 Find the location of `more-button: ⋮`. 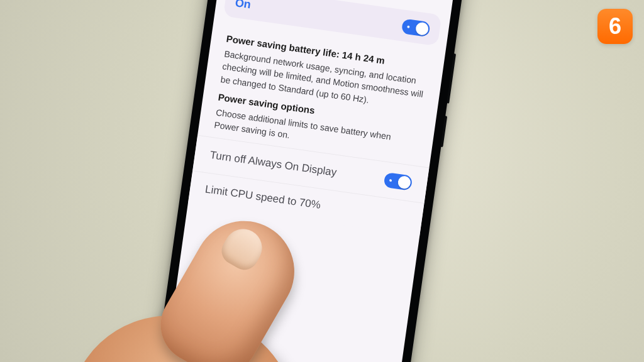

more-button: ⋮ is located at coordinates (435, 2).